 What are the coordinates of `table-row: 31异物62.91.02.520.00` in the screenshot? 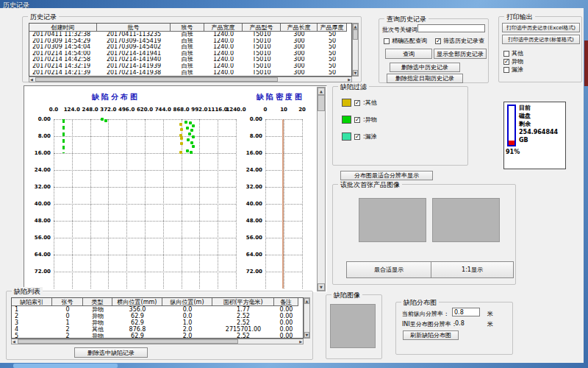 It's located at (157, 322).